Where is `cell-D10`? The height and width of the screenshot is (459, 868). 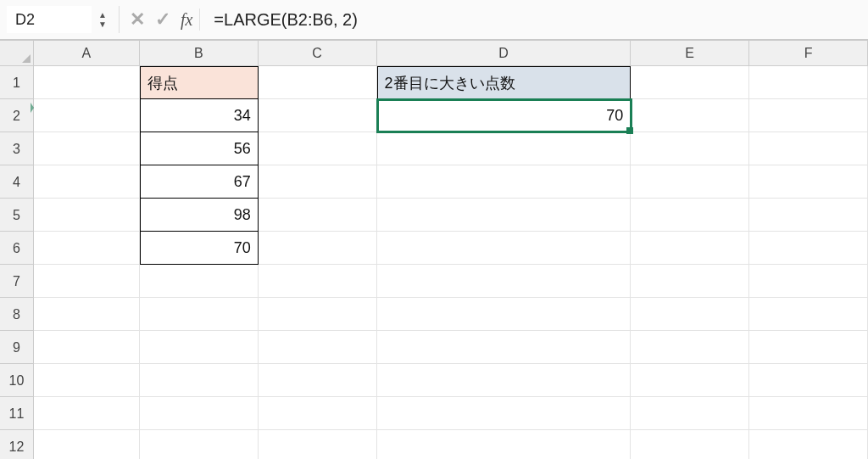
cell-D10 is located at coordinates (504, 380).